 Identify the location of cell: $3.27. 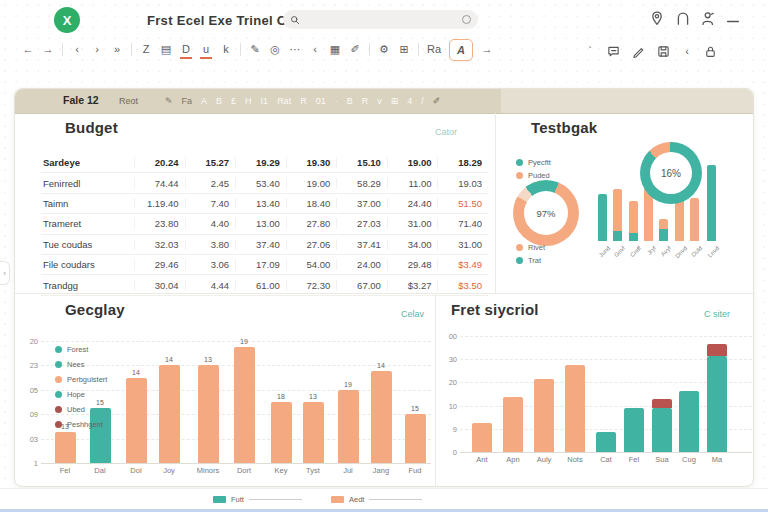
(412, 286).